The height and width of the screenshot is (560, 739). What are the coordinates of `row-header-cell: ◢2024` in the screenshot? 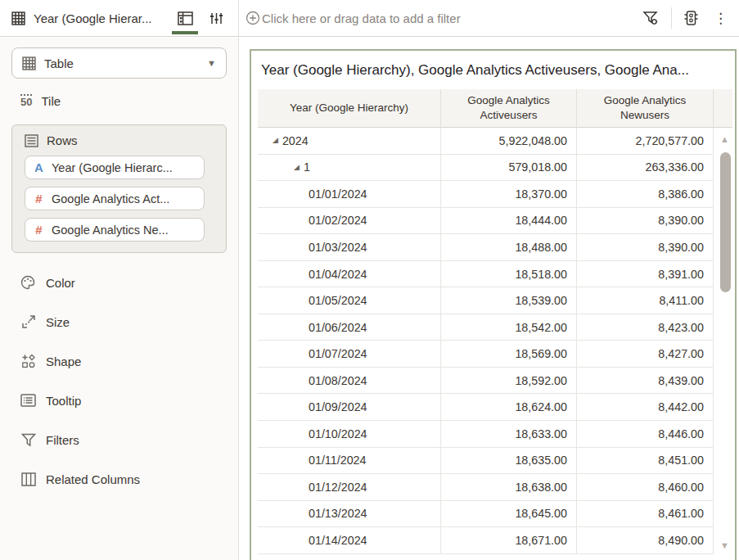 It's located at (349, 141).